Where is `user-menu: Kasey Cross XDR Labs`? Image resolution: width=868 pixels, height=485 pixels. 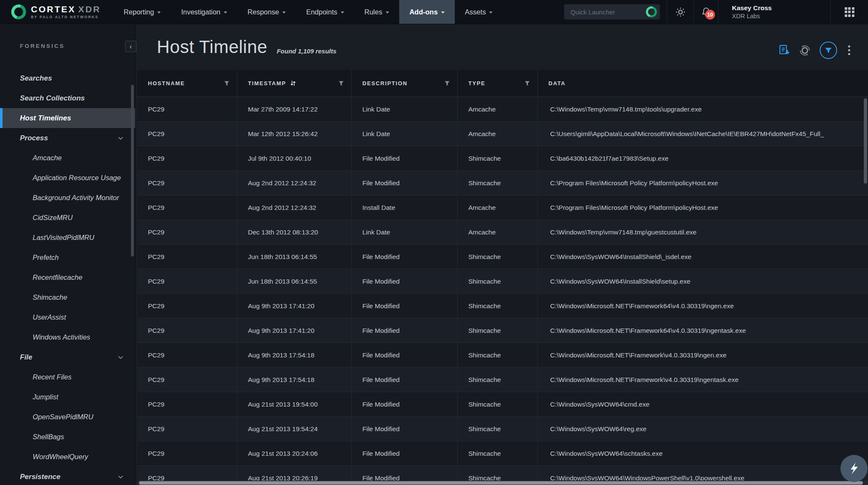 user-menu: Kasey Cross XDR Labs is located at coordinates (774, 12).